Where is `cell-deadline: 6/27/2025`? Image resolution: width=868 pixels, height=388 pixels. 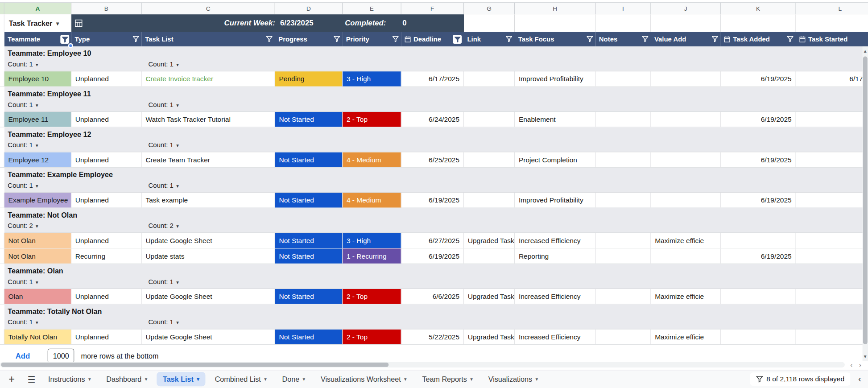
cell-deadline: 6/27/2025 is located at coordinates (433, 240).